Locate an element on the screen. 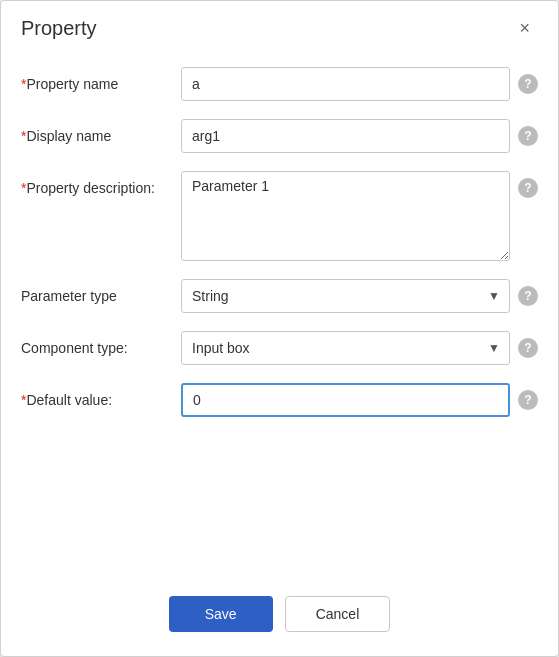 This screenshot has height=657, width=559. save-button: Save is located at coordinates (221, 614).